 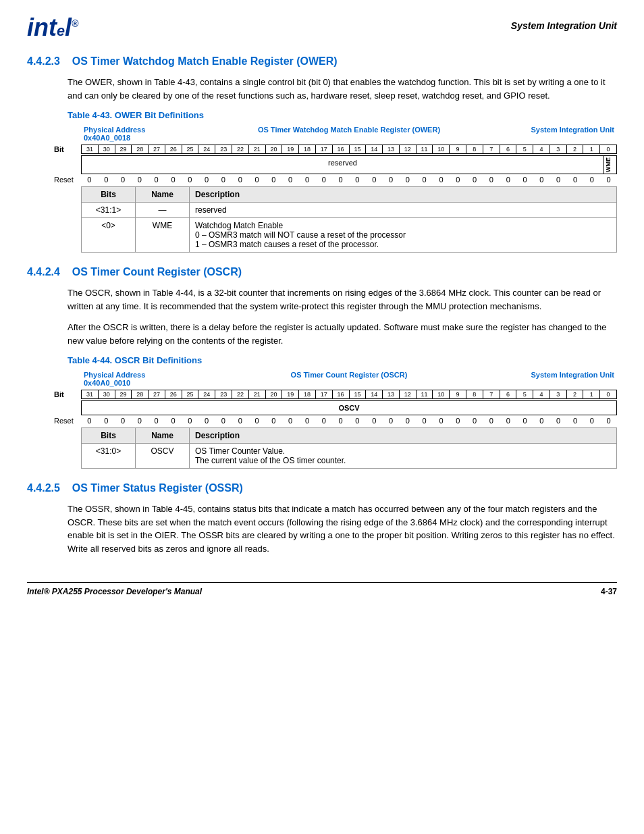 What do you see at coordinates (404, 235) in the screenshot?
I see `row-desc: Watchdog Match Enable 0 – OSMR3 match wi…` at bounding box center [404, 235].